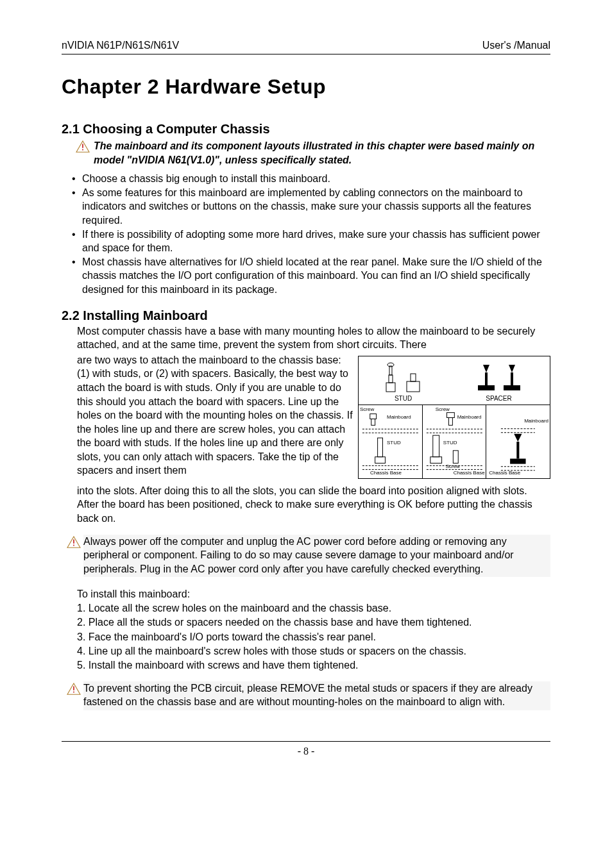 This screenshot has height=868, width=612. Describe the element at coordinates (306, 315) in the screenshot. I see `section-2-2-heading: 2.2 Installing Mainboard` at that location.